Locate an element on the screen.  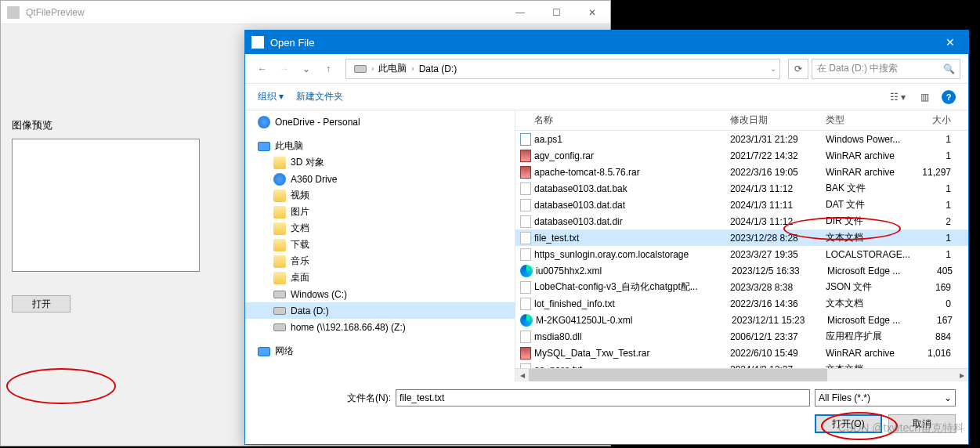
column-headers: 名称 修改日期 类型 大小 is located at coordinates (742, 121).